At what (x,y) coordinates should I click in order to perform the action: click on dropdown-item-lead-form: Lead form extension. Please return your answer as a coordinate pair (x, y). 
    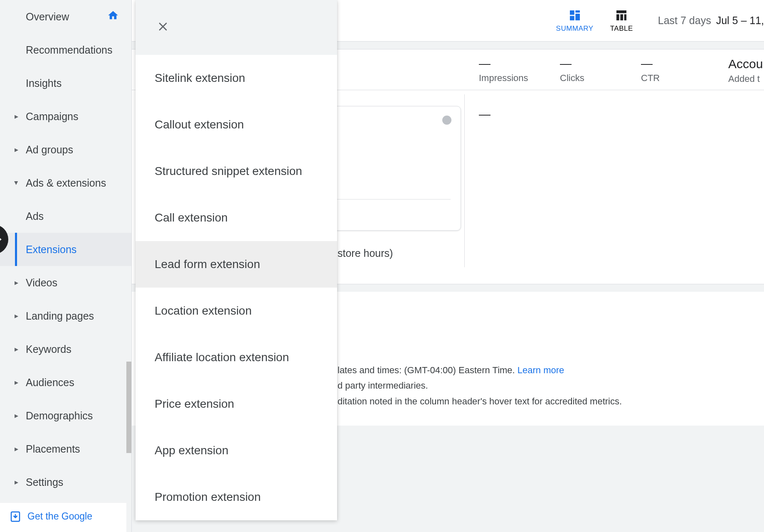
    Looking at the image, I should click on (236, 264).